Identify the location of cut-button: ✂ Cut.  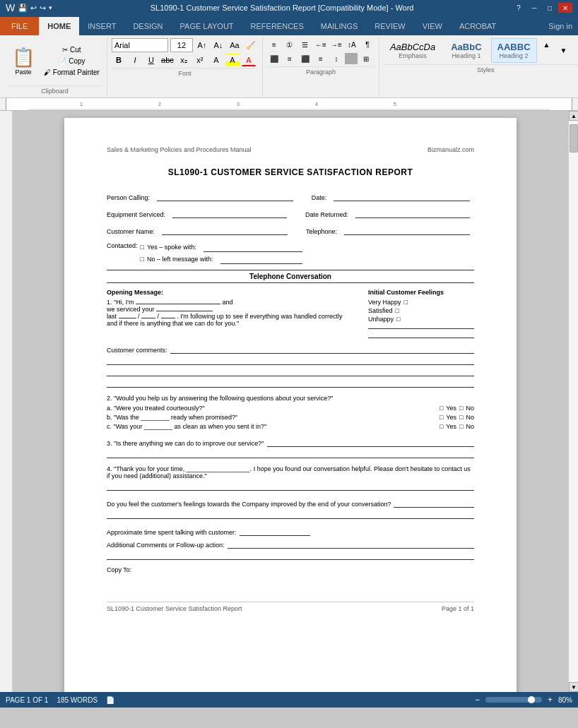
(72, 49).